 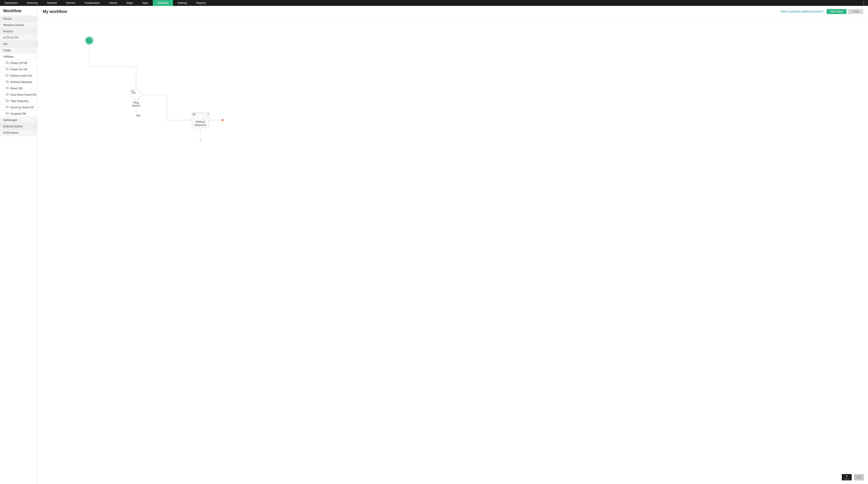 I want to click on sidebar-item-reboot-guest-os: Reboot Guest OS, so click(x=19, y=75).